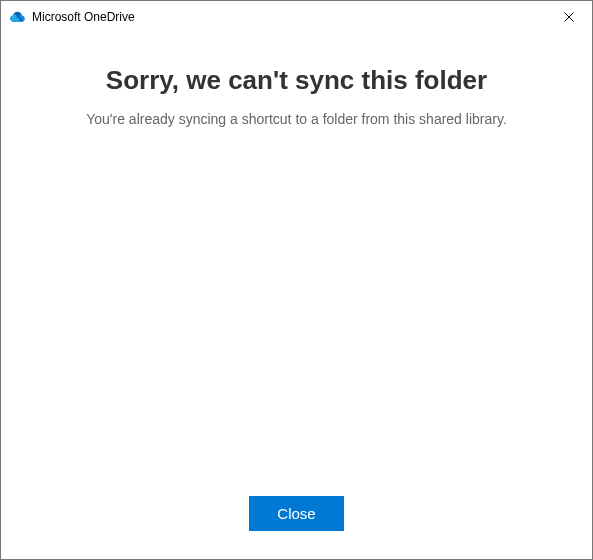  What do you see at coordinates (296, 17) in the screenshot?
I see `titlebar: Microsoft OneDrive` at bounding box center [296, 17].